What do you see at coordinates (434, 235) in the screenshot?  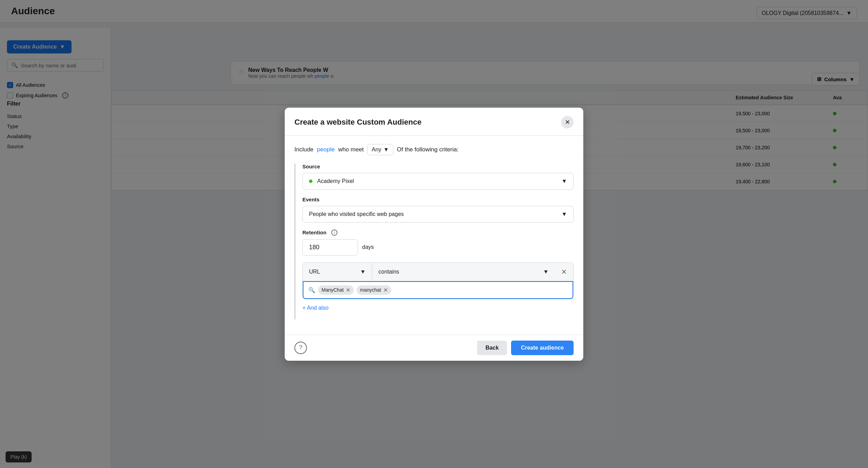 I see `modal-body: Include people who meet Any ▼ Of the fol…` at bounding box center [434, 235].